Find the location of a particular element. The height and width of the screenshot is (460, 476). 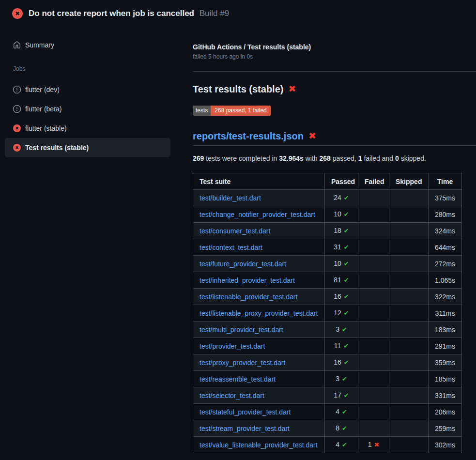

suite-cell: test/future_provider_test.dart is located at coordinates (259, 264).